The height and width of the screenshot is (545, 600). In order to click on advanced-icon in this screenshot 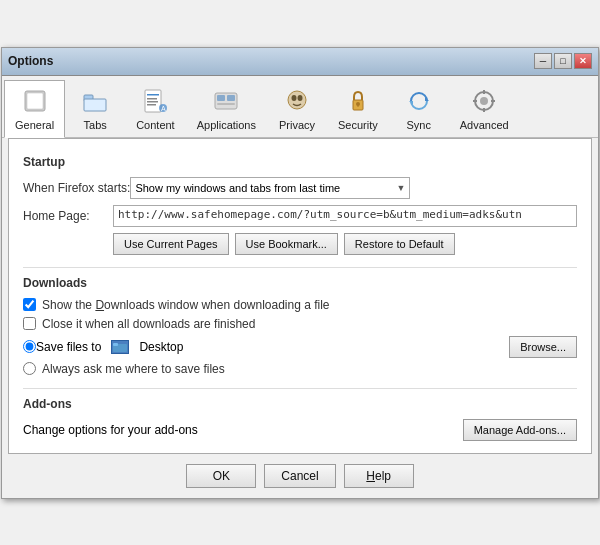, I will do `click(484, 101)`.